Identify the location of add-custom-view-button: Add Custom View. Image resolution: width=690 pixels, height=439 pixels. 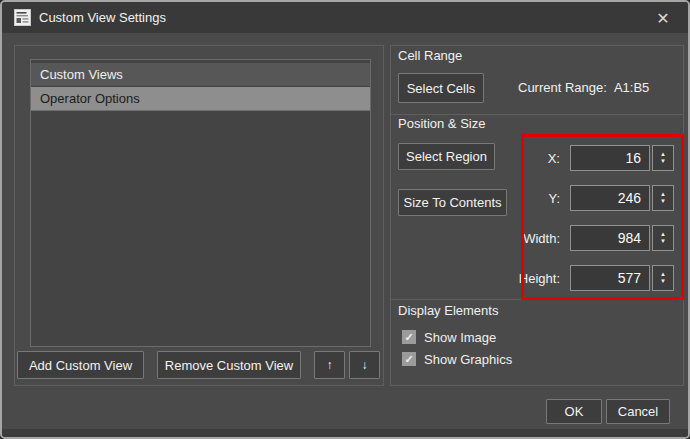
(80, 365).